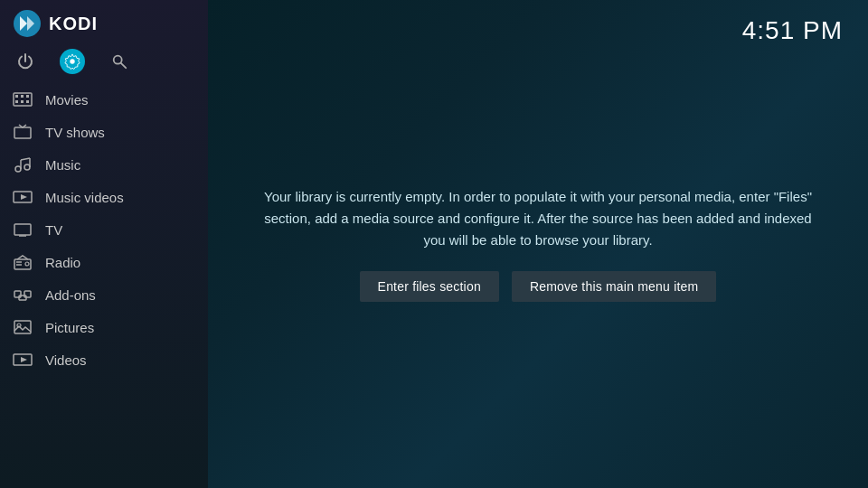 Image resolution: width=868 pixels, height=488 pixels. I want to click on sidebar-label-movies: Movies, so click(67, 99).